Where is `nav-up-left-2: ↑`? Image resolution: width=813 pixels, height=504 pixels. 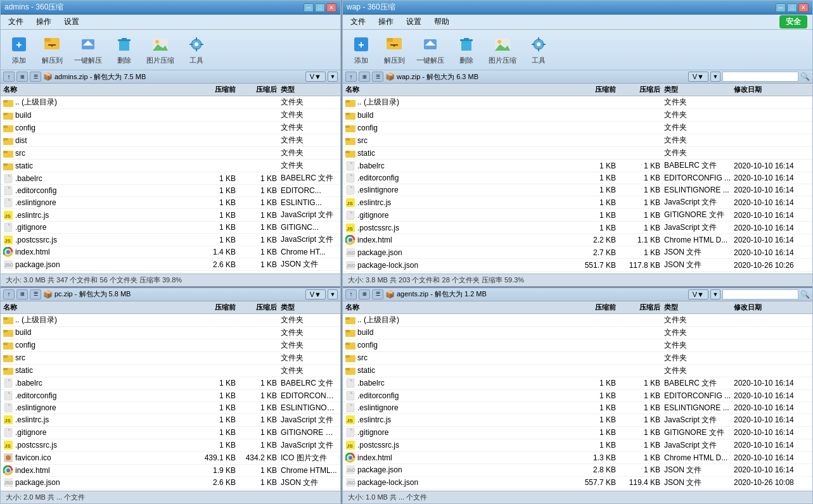 nav-up-left-2: ↑ is located at coordinates (9, 294).